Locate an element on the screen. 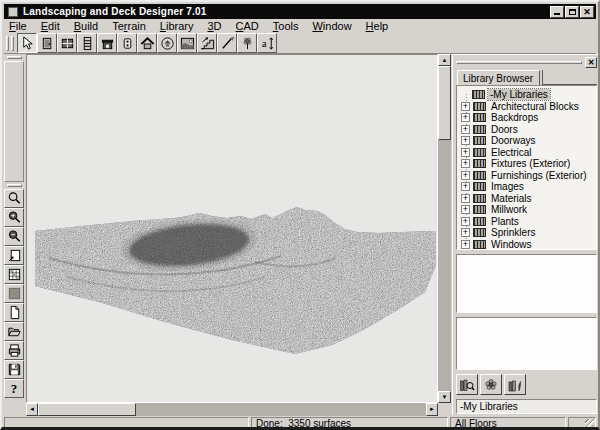 The height and width of the screenshot is (430, 600). magnifier-icon is located at coordinates (14, 198).